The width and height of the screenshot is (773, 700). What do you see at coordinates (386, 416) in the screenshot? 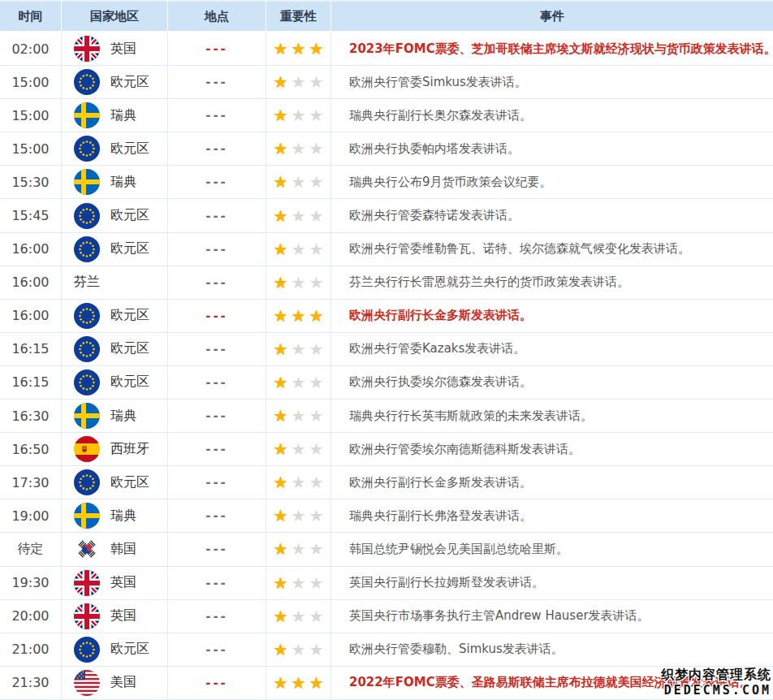
I see `table-row: 16:30 瑞典 --- ★ ★ ★ 瑞典央行行长英韦斯就政策的未来发表讲话。` at bounding box center [386, 416].